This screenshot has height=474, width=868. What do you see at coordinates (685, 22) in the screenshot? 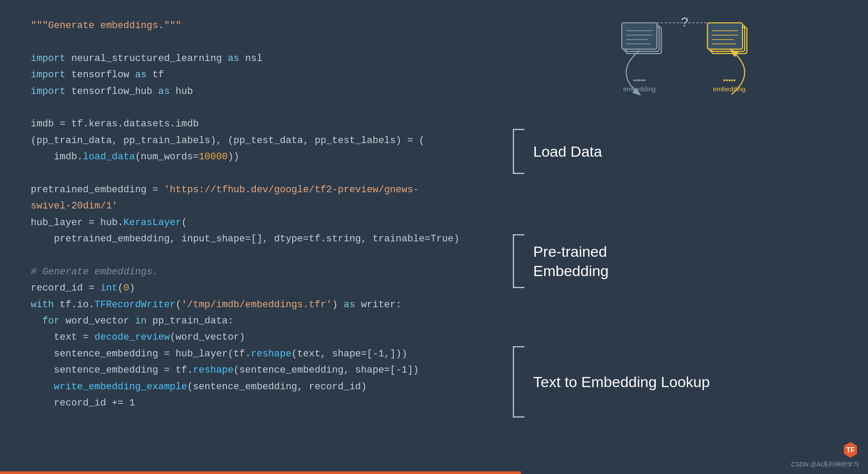
I see `question-mark-text: ?` at bounding box center [685, 22].